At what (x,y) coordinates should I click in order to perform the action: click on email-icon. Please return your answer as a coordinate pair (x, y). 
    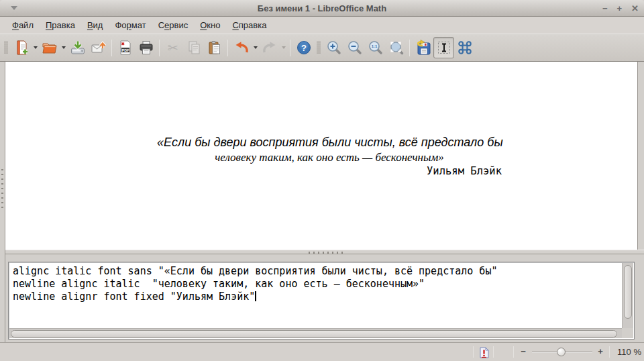
    Looking at the image, I should click on (99, 48).